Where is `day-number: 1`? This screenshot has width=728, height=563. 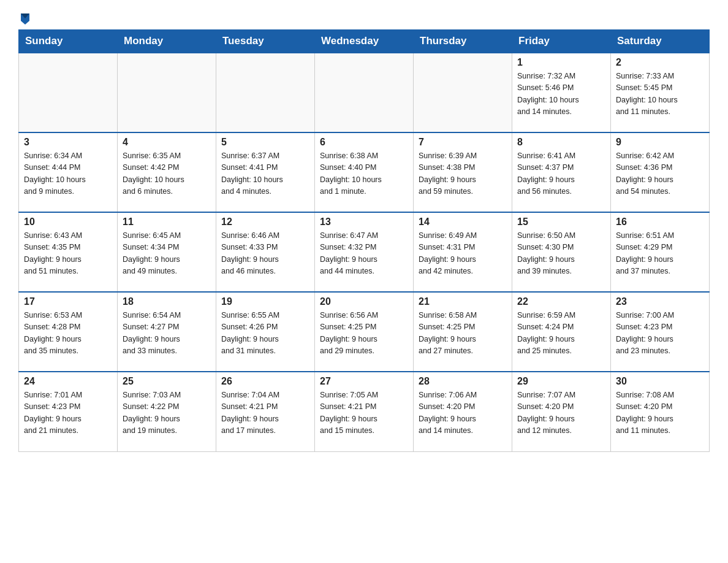
day-number: 1 is located at coordinates (561, 63).